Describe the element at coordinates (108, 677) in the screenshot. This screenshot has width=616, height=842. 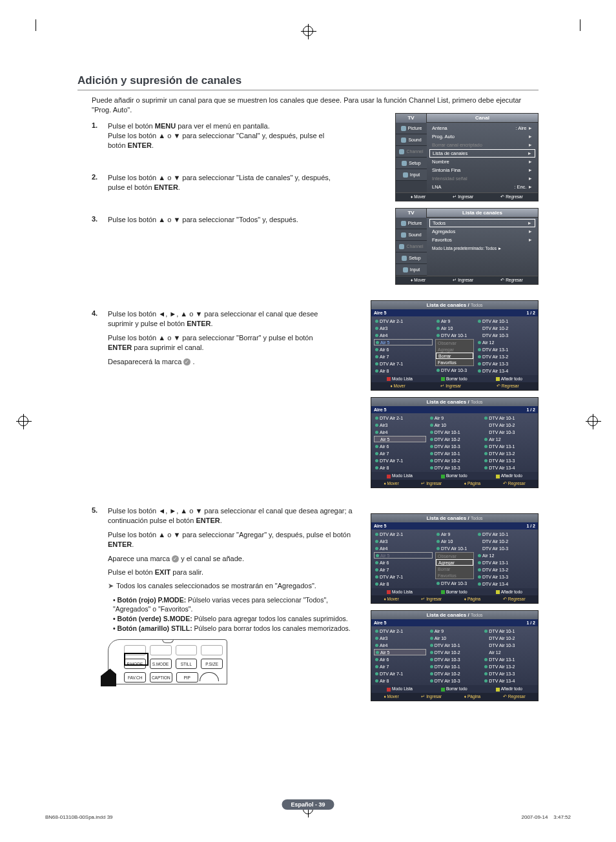
I see `thumb-icon` at that location.